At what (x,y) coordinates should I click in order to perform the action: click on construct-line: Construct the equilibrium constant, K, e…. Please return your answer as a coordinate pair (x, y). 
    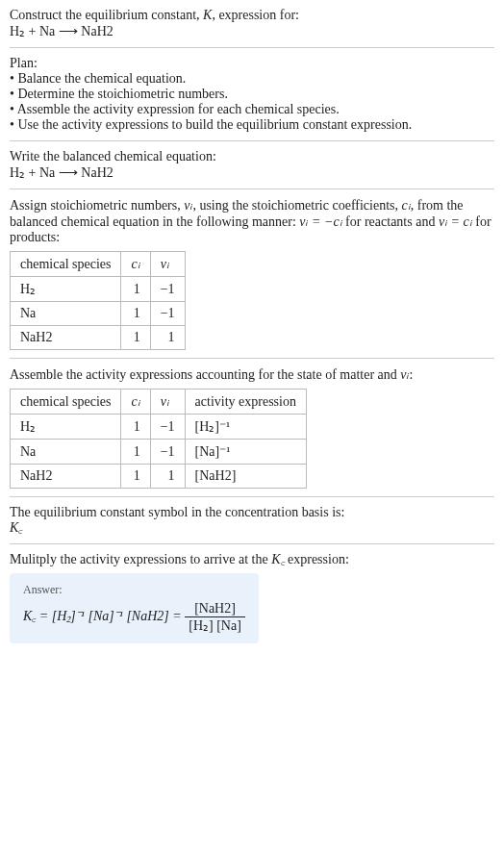
    Looking at the image, I should click on (252, 15).